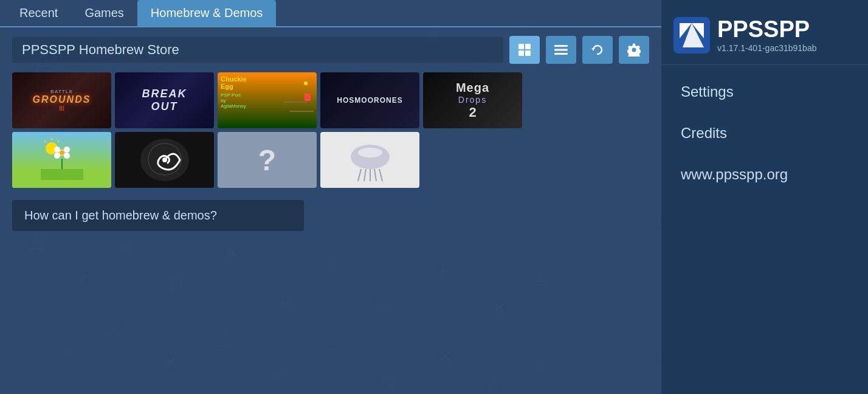 The height and width of the screenshot is (394, 868). Describe the element at coordinates (39, 13) in the screenshot. I see `tab-recent: Recent` at that location.